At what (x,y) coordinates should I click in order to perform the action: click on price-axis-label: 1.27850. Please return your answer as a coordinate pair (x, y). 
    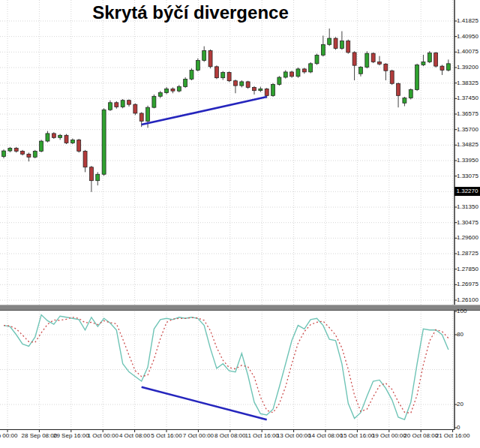
    Looking at the image, I should click on (468, 269).